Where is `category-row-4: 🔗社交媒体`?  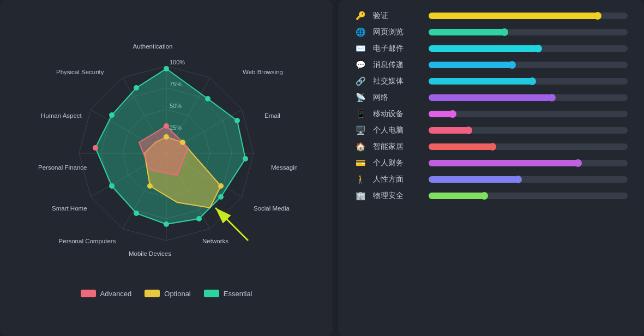 category-row-4: 🔗社交媒体 is located at coordinates (491, 81).